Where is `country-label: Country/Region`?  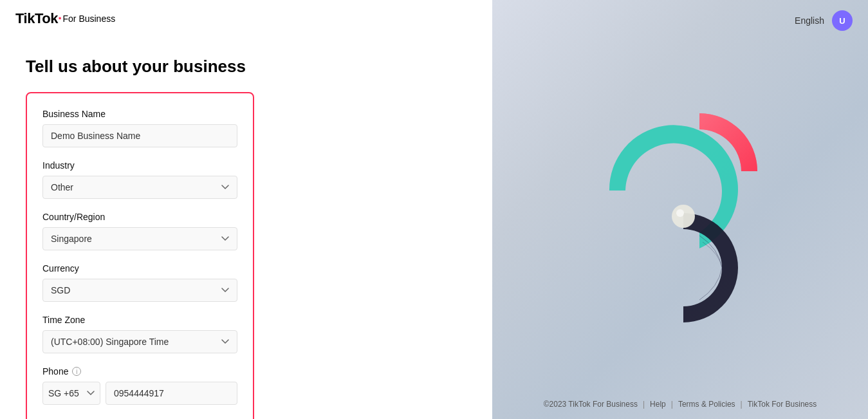 country-label: Country/Region is located at coordinates (140, 217).